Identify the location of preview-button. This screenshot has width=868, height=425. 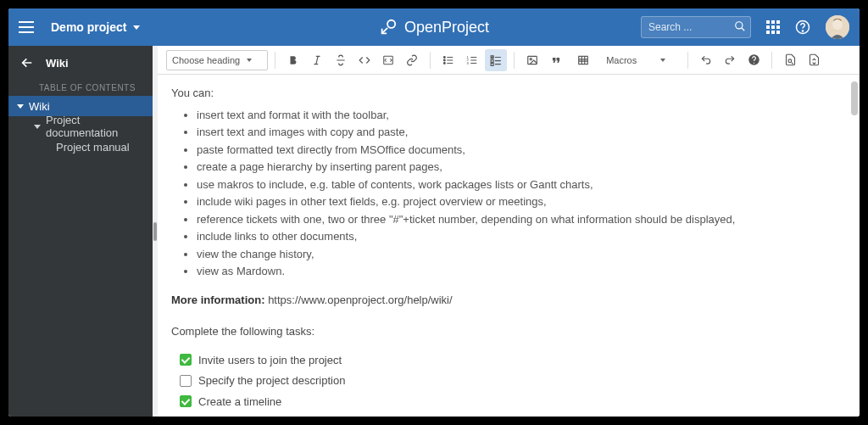
(790, 60).